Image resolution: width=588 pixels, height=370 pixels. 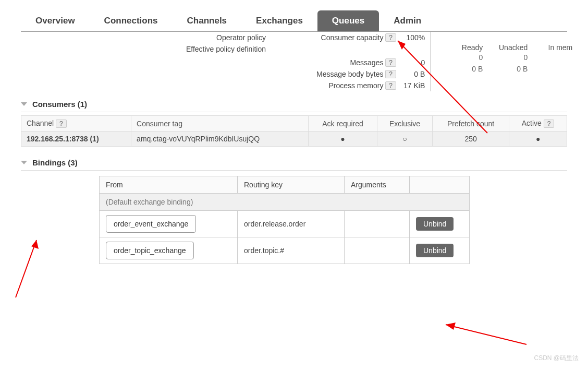 What do you see at coordinates (291, 224) in the screenshot?
I see `routing-key: order.release.order` at bounding box center [291, 224].